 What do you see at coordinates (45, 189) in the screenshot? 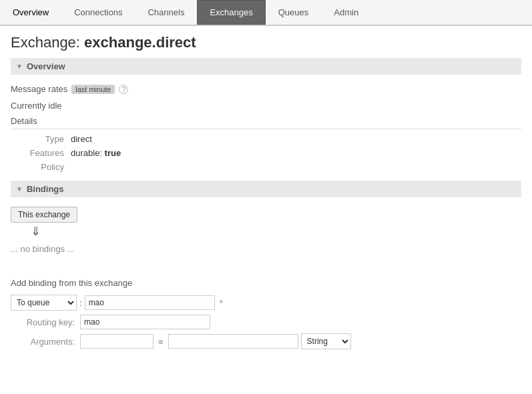
I see `bindings-section-label: Bindings` at bounding box center [45, 189].